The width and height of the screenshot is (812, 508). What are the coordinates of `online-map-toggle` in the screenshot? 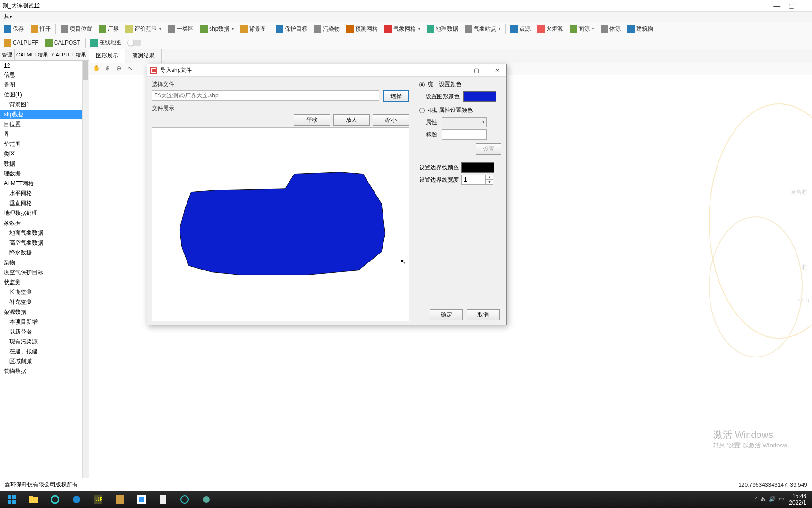 It's located at (134, 43).